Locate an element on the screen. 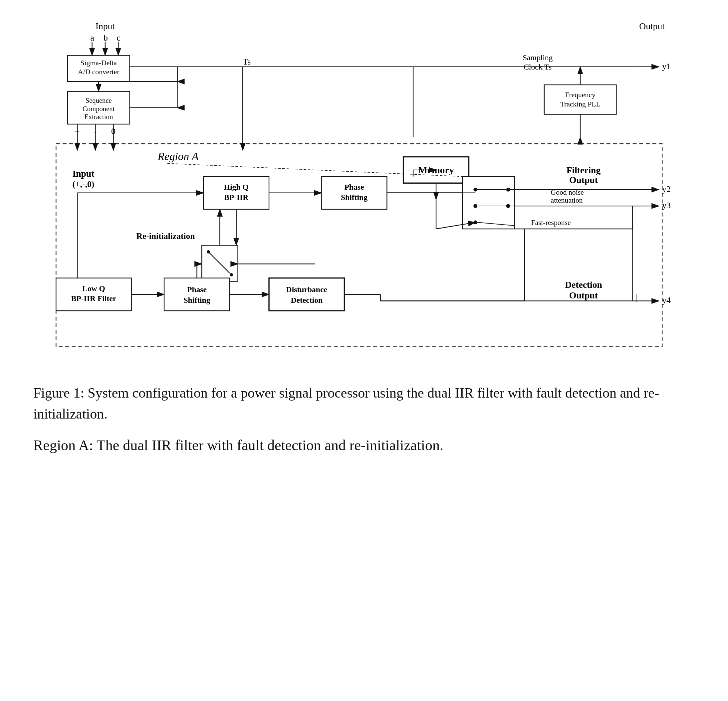  freq-tracking-box is located at coordinates (580, 100).